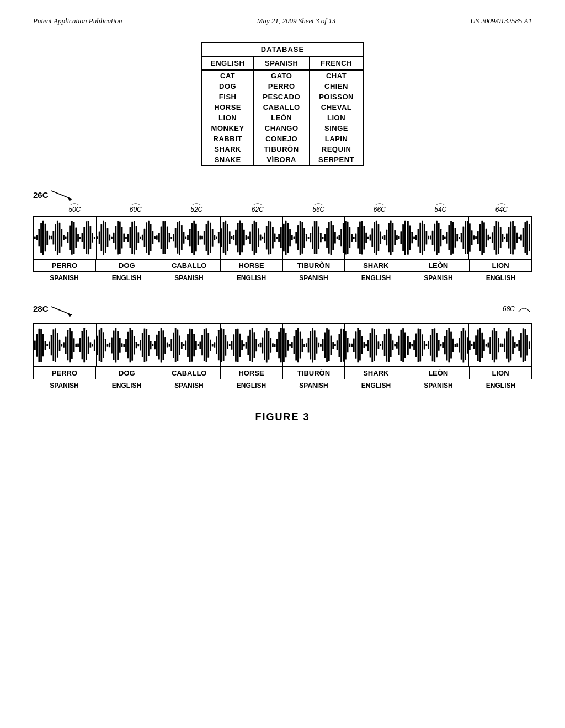 The height and width of the screenshot is (728, 565). Describe the element at coordinates (501, 386) in the screenshot. I see `lang-label: ENGLISH` at that location.